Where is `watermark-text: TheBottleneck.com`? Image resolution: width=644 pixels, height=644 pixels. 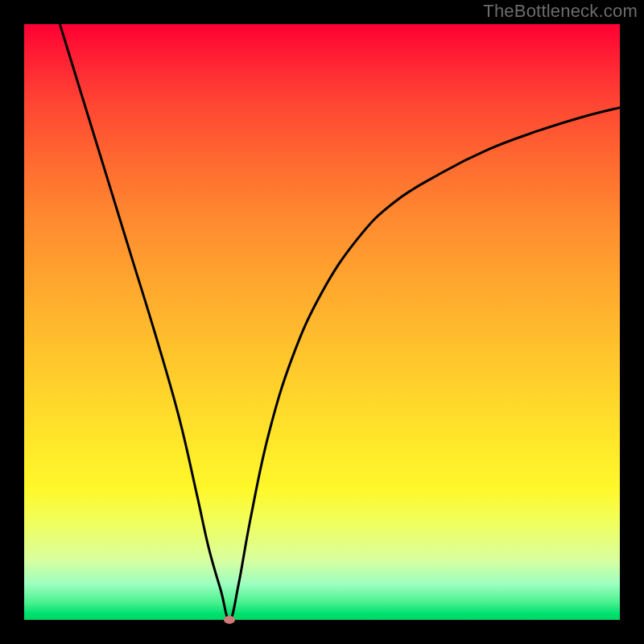
watermark-text: TheBottleneck.com is located at coordinates (560, 11).